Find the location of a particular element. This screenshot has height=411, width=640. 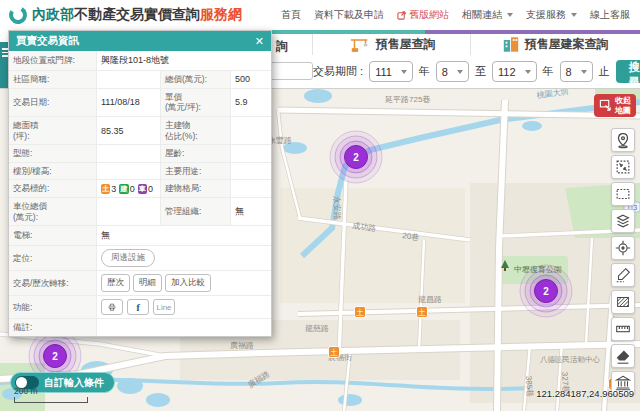

ruler-icon is located at coordinates (623, 329).